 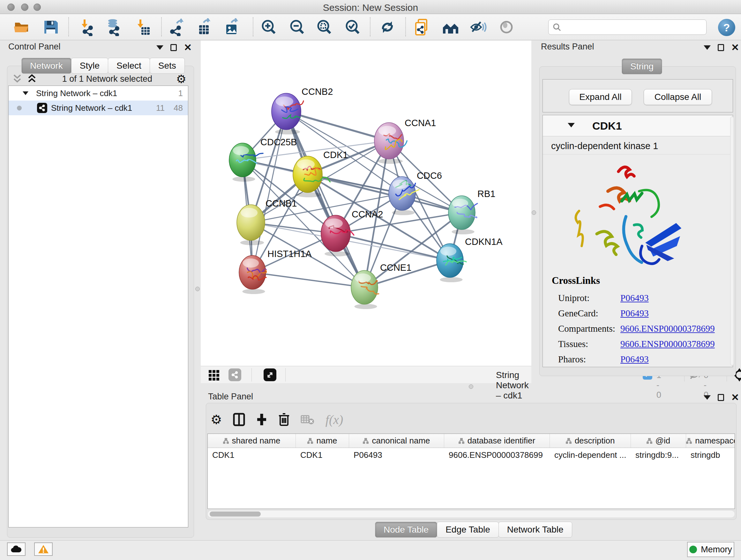 What do you see at coordinates (711, 455) in the screenshot?
I see `table-cell: stringdb` at bounding box center [711, 455].